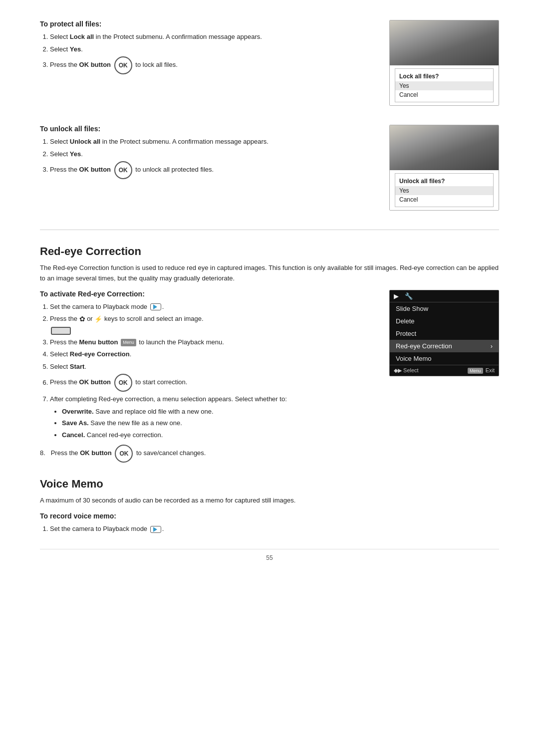  I want to click on red-eye-activate-left: To activate Red-eye Correction: Set the …, so click(207, 376).